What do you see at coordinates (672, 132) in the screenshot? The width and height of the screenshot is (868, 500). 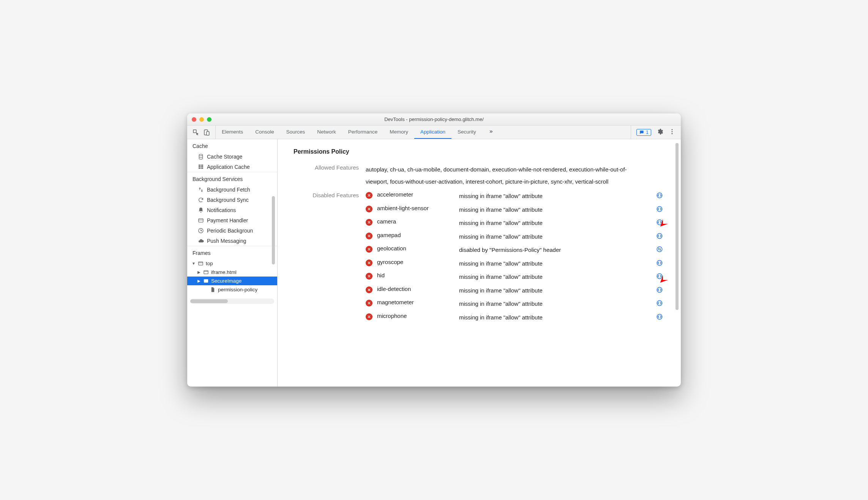 I see `more-icon` at bounding box center [672, 132].